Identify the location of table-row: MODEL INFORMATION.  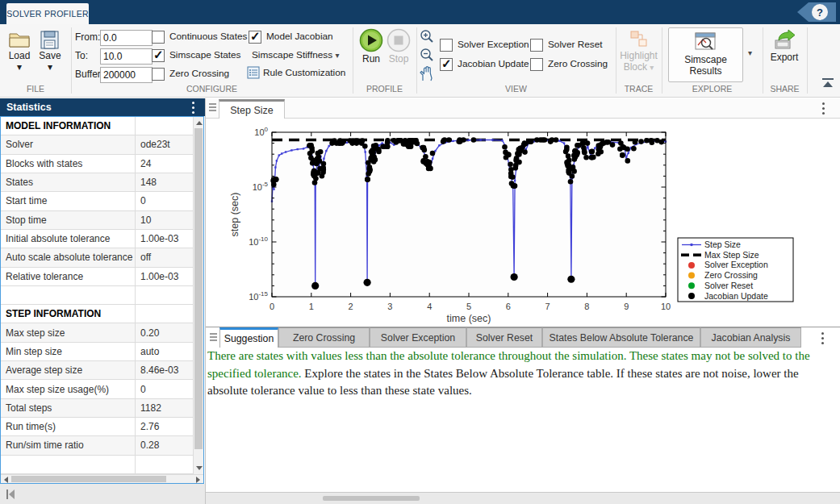
(97, 126).